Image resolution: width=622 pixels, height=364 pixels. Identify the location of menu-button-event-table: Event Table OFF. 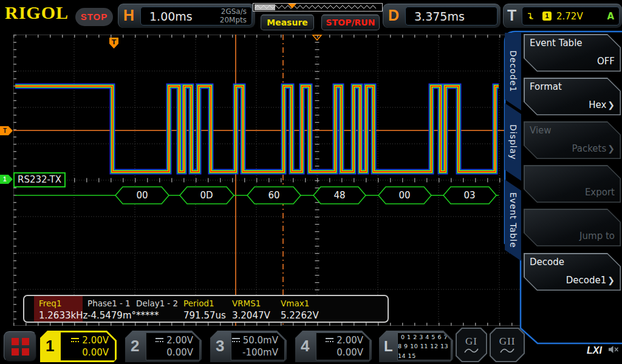
(572, 53).